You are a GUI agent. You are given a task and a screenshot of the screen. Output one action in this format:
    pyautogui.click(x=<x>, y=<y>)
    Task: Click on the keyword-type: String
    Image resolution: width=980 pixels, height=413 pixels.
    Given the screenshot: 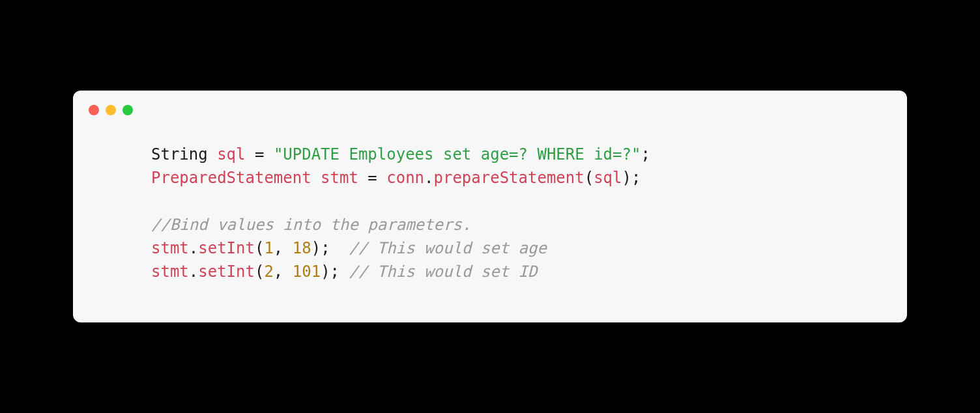 What is the action you would take?
    pyautogui.click(x=180, y=154)
    